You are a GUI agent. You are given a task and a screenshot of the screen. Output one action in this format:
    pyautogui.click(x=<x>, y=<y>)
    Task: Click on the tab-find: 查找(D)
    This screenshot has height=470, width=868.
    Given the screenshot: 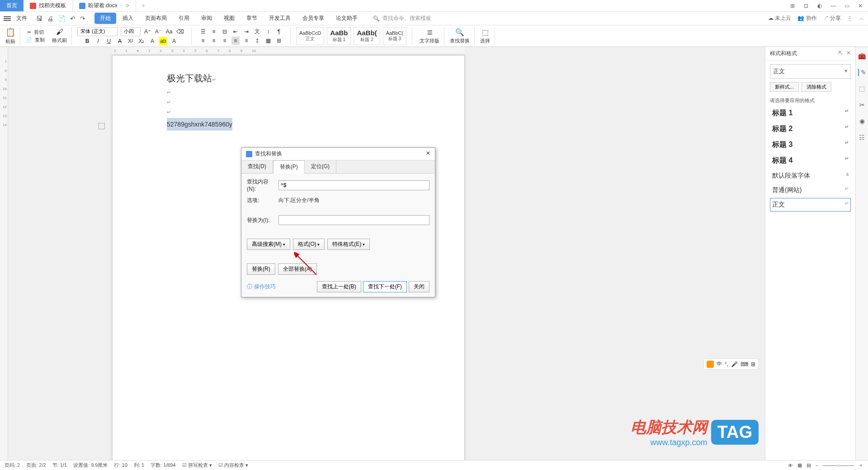 What is the action you would take?
    pyautogui.click(x=257, y=167)
    